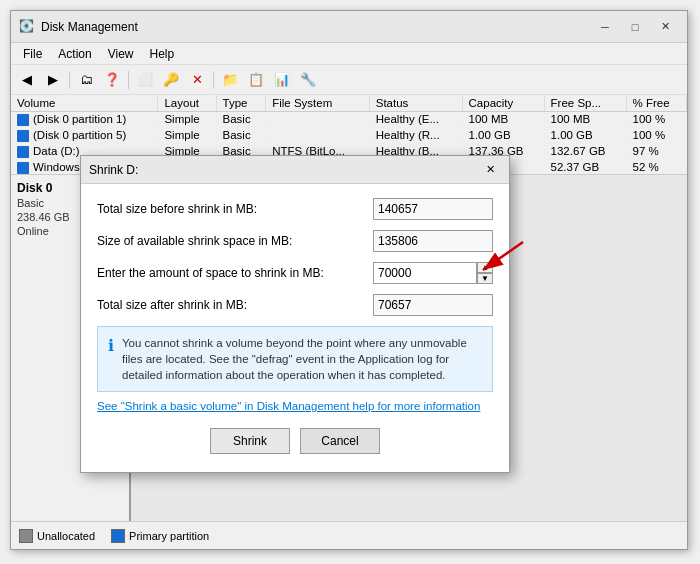 This screenshot has width=700, height=564. Describe the element at coordinates (295, 305) in the screenshot. I see `form-row-total-after: Total size after shrink in MB:` at that location.